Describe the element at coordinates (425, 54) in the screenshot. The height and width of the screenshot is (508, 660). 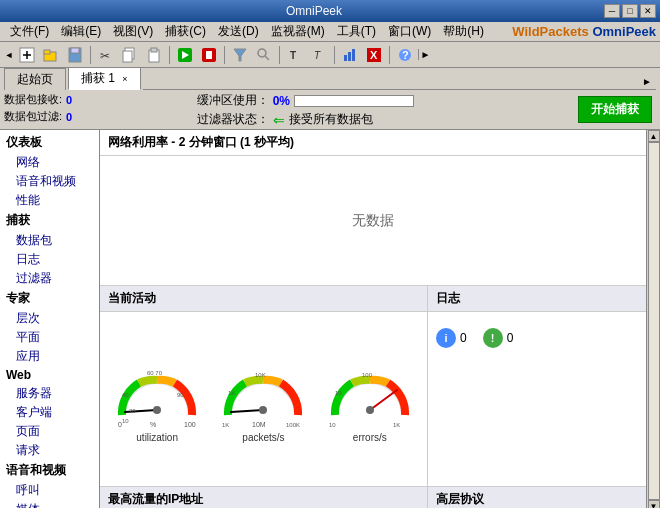
I see `toolbar-right-arrow: ►` at that location.